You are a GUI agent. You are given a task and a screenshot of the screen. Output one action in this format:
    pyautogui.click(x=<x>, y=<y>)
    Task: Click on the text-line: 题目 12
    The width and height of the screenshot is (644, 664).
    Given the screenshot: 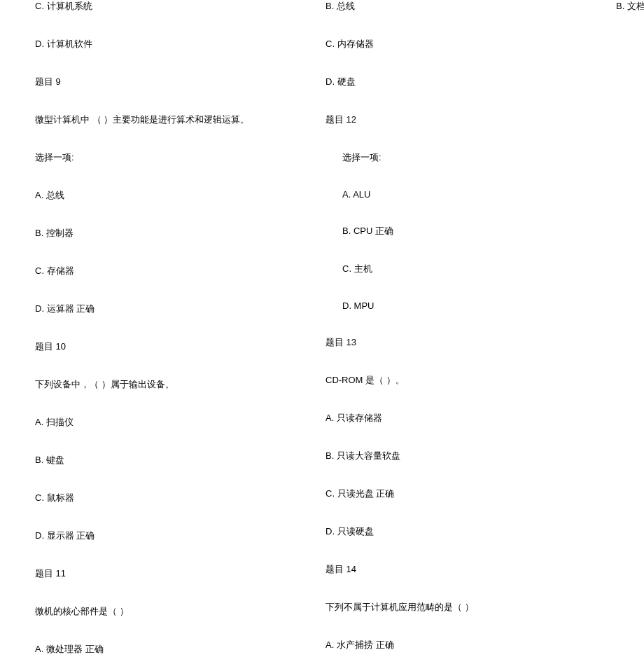 What is the action you would take?
    pyautogui.click(x=468, y=120)
    